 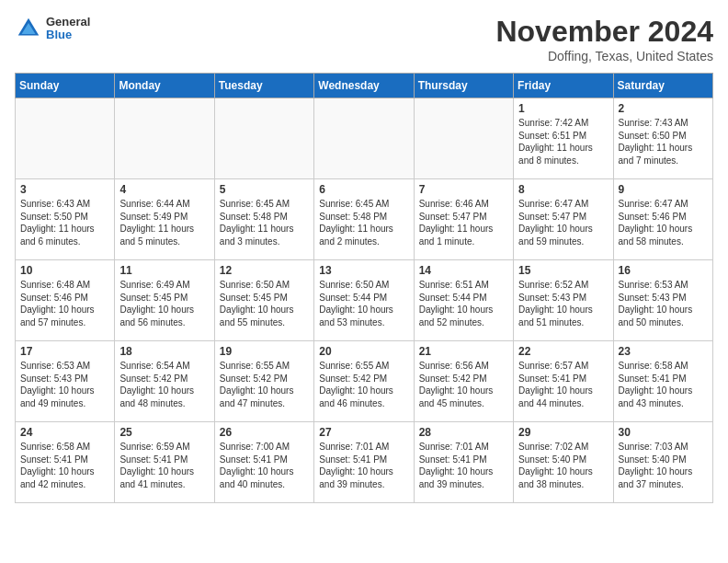 I want to click on calendar-cell: 1Sunrise: 7:42 AM Sunset: 6:51 PM Daylig…, so click(x=563, y=139).